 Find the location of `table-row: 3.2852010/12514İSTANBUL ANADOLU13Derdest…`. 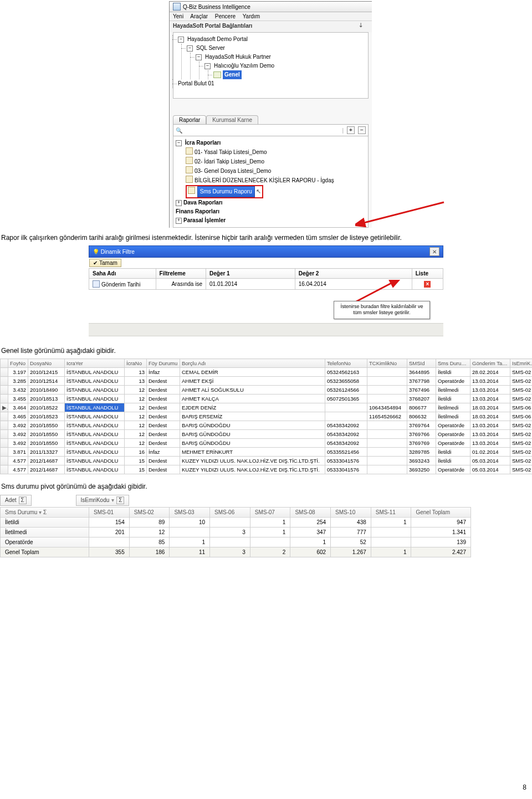

table-row: 3.2852010/12514İSTANBUL ANADOLU13Derdest… is located at coordinates (267, 381).